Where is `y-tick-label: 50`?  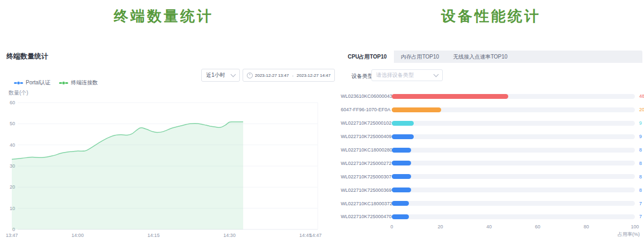 y-tick-label: 50 is located at coordinates (12, 124).